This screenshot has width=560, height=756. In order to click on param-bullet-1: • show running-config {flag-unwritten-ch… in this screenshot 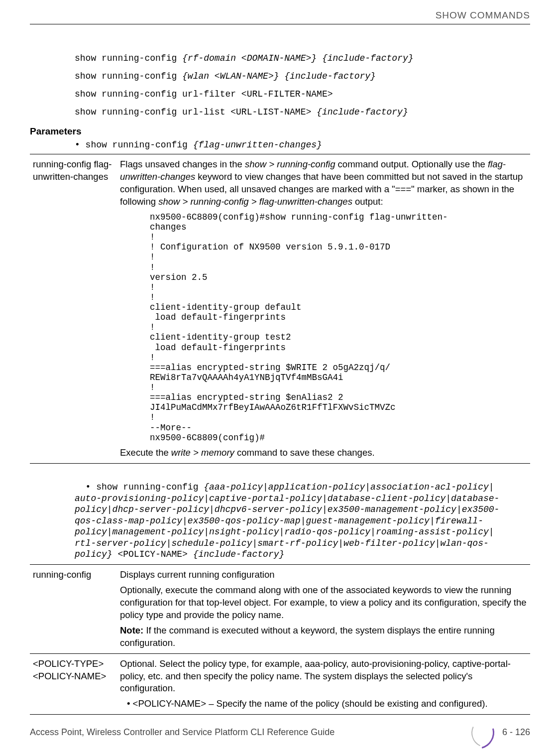, I will do `click(303, 145)`.